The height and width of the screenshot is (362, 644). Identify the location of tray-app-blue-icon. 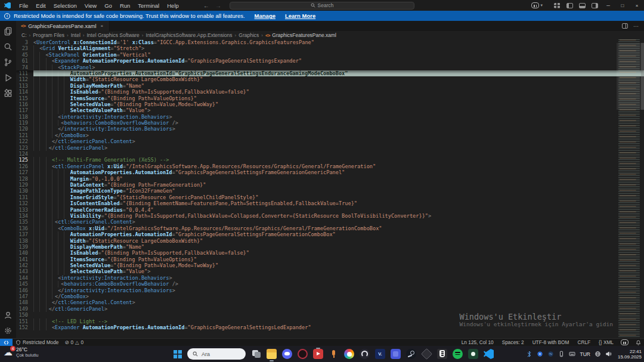
(540, 354).